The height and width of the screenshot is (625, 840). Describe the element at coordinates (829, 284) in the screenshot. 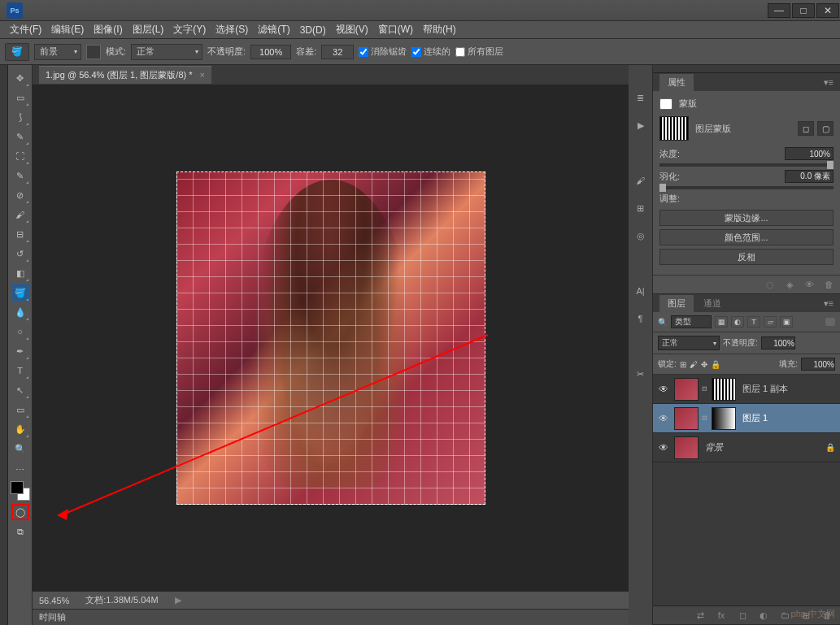

I see `delete-mask-icon: 🗑` at that location.